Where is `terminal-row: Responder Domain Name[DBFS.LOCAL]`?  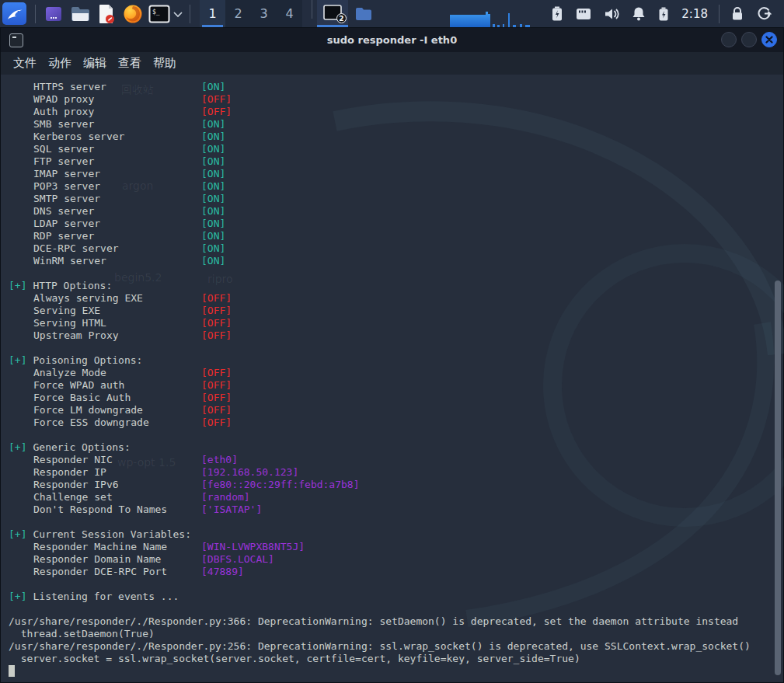
terminal-row: Responder Domain Name[DBFS.LOCAL] is located at coordinates (396, 559).